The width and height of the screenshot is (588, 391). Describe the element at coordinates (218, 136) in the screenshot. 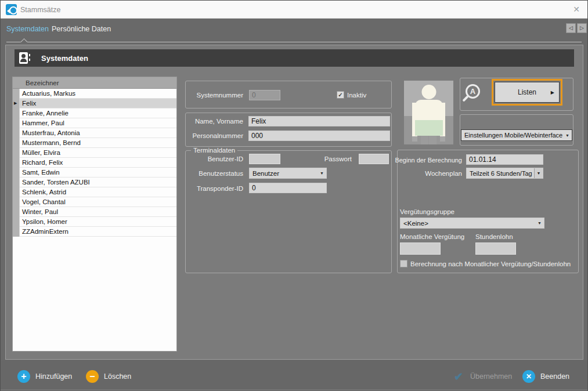

I see `personalnummer-label: Personalnummer` at that location.